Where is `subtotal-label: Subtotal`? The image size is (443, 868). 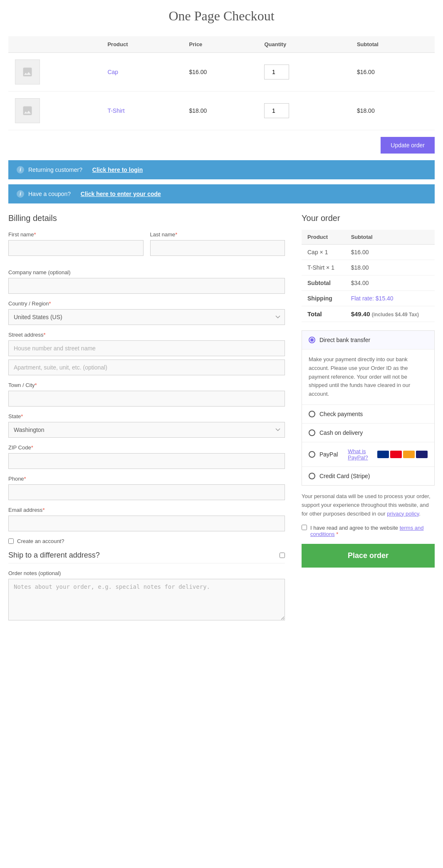
subtotal-label: Subtotal is located at coordinates (324, 283).